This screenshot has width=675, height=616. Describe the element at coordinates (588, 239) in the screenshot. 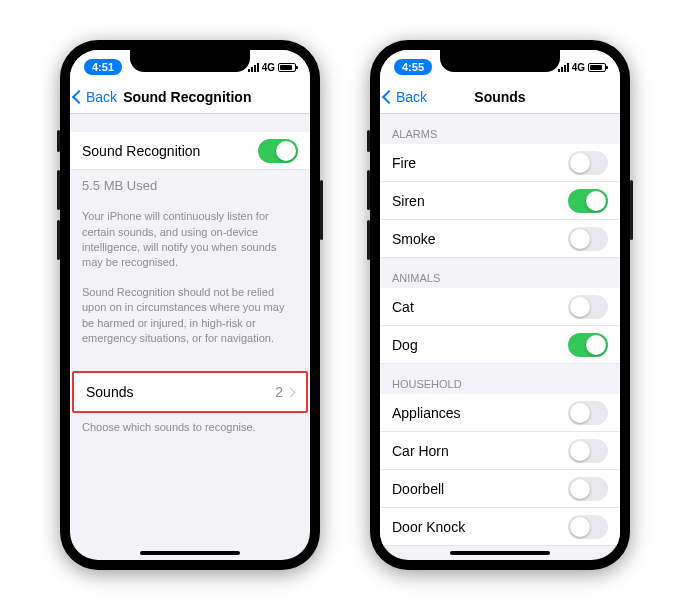

I see `toggle-smoke` at that location.